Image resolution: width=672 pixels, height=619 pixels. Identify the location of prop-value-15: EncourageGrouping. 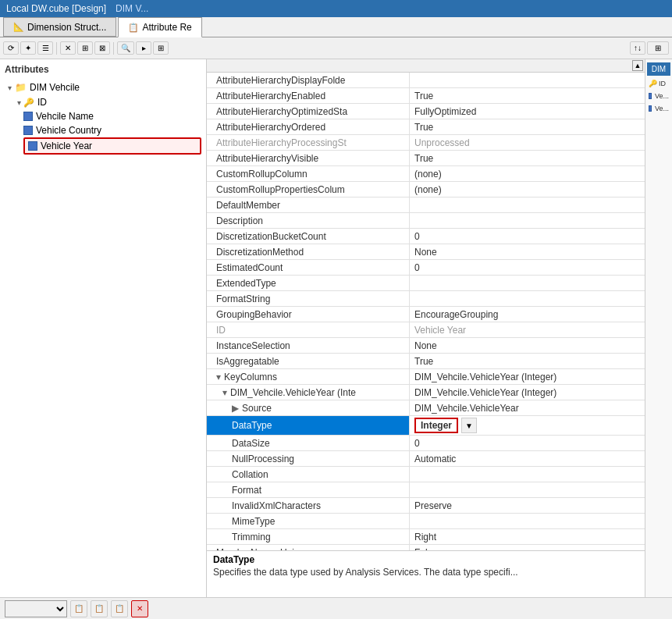
(528, 314).